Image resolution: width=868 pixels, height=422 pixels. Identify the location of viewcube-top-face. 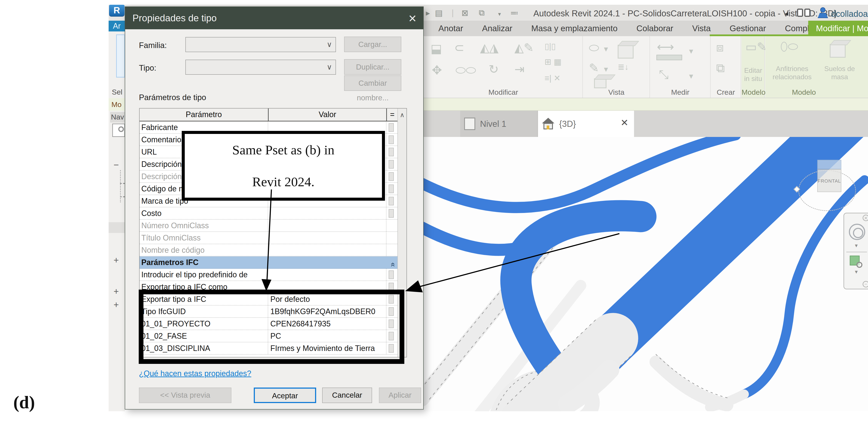
(829, 165).